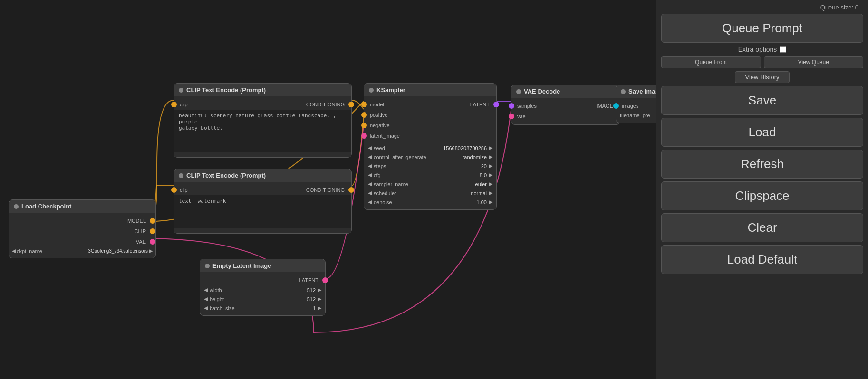  Describe the element at coordinates (496, 104) in the screenshot. I see `ksampler-latent-output-port` at that location.